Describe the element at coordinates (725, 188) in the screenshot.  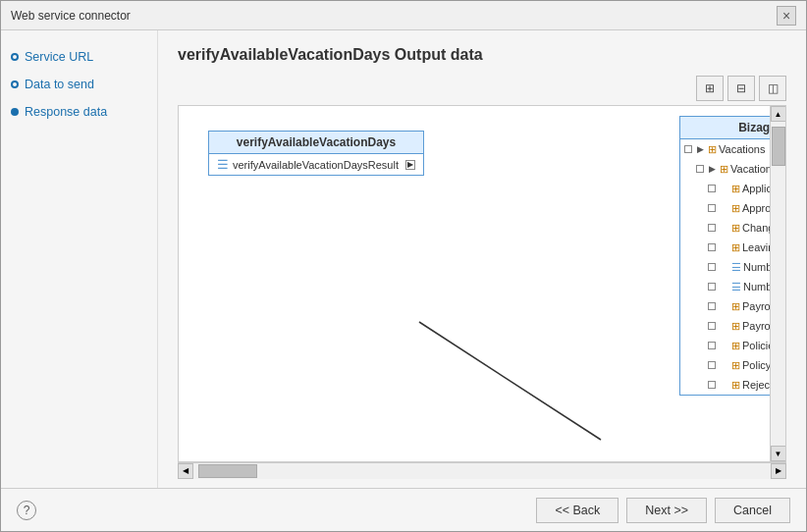
I see `tree-item-applicant: ⊞ Applicant` at that location.